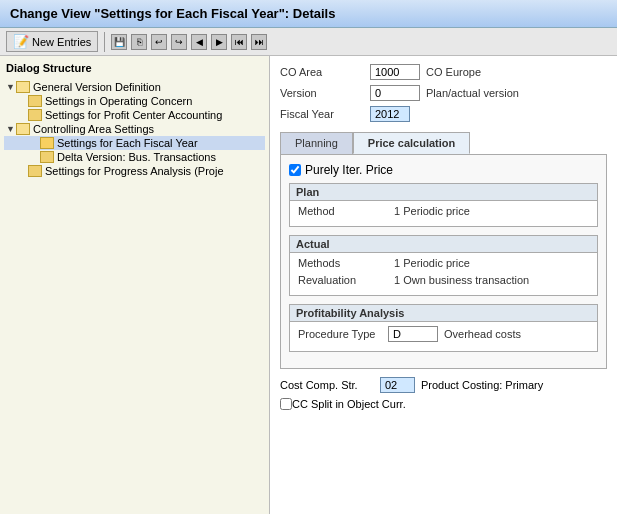 This screenshot has width=617, height=518. I want to click on procedure-type-label: Procedure Type, so click(343, 334).